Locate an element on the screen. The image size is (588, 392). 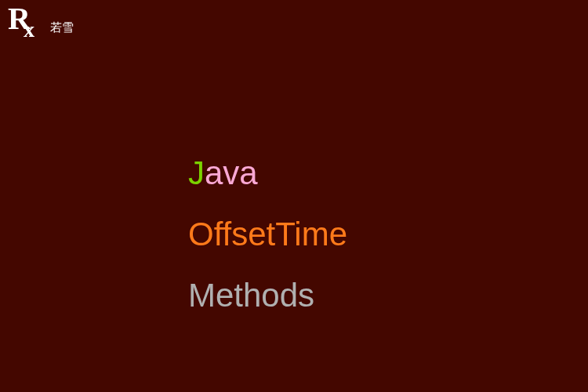
title-rest-ava: ava is located at coordinates (231, 172).